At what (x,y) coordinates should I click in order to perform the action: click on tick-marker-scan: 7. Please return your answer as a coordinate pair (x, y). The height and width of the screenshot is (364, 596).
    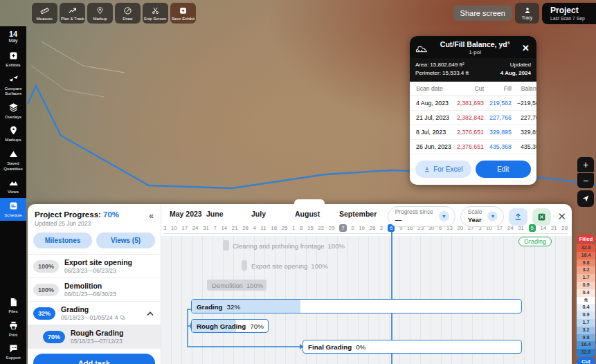
    Looking at the image, I should click on (343, 228).